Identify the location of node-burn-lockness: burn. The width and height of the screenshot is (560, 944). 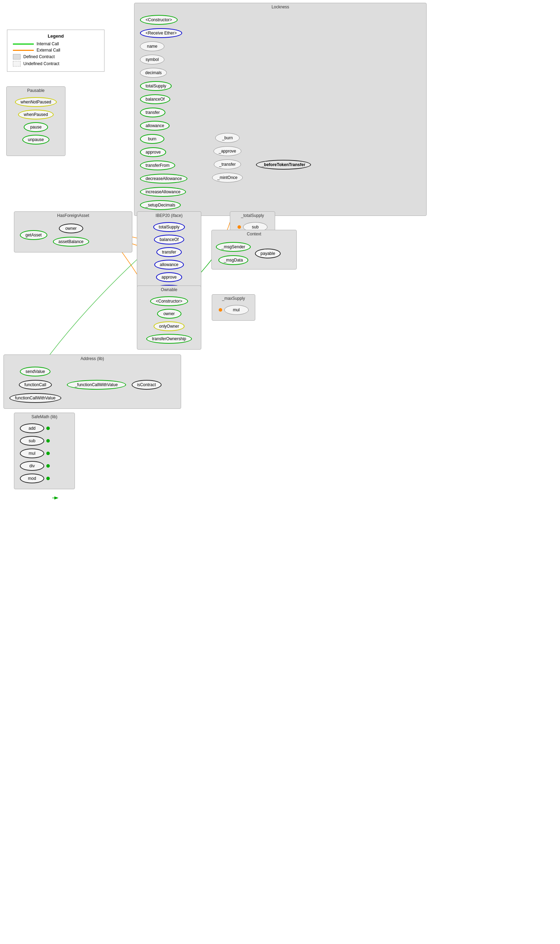
(152, 139).